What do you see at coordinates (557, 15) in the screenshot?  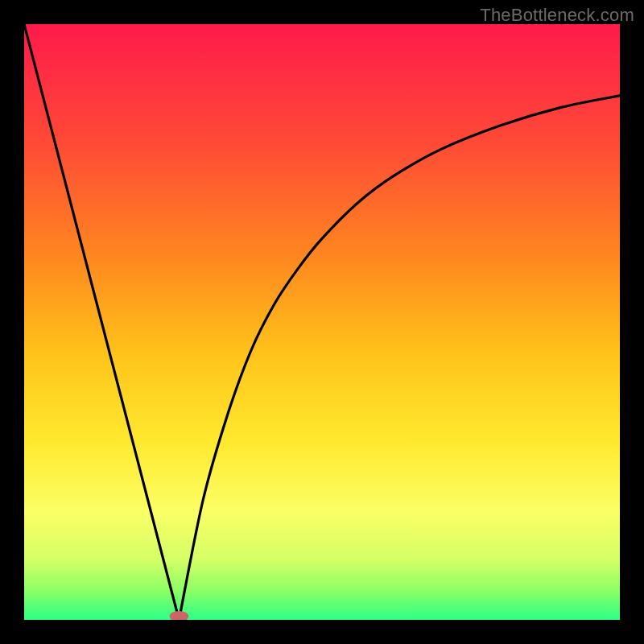 I see `watermark-label: TheBottleneck.com` at bounding box center [557, 15].